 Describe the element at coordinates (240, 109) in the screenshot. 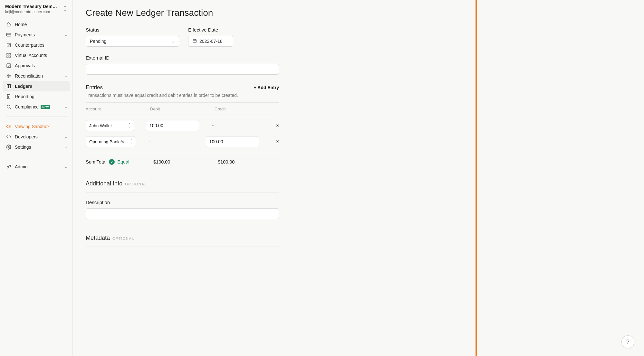

I see `col-credit: Credit` at that location.